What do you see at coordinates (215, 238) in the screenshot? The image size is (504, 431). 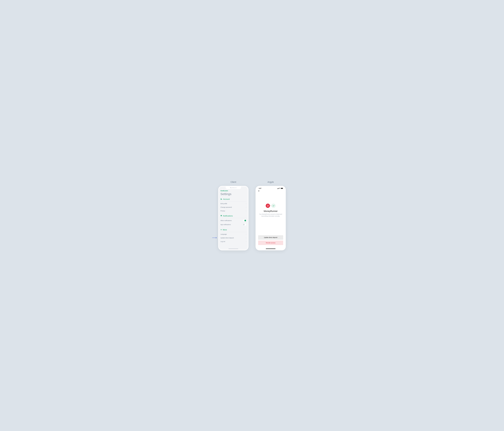 I see `arrow-indicator` at bounding box center [215, 238].